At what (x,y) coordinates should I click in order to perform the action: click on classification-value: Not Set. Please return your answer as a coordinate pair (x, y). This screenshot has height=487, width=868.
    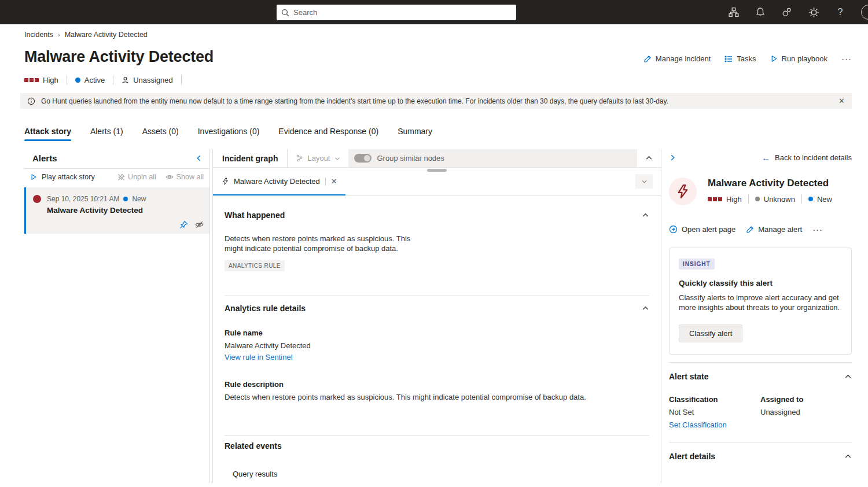
    Looking at the image, I should click on (715, 412).